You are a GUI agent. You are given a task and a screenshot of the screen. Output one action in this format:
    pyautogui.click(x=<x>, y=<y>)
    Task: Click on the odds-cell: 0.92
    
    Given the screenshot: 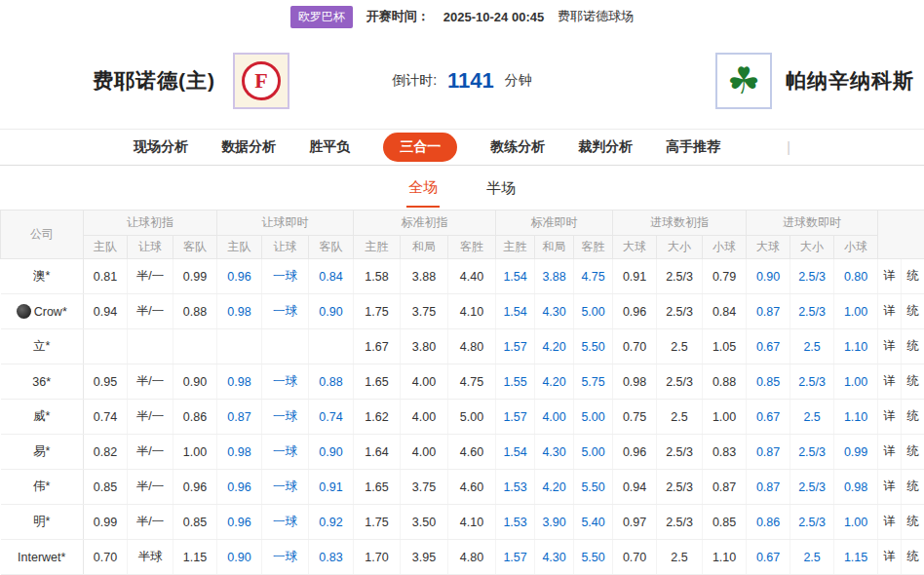 What is the action you would take?
    pyautogui.click(x=331, y=522)
    